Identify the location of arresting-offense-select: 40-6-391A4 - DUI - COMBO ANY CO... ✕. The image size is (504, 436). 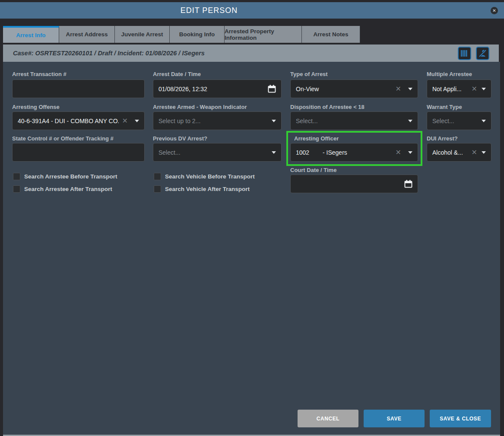
(79, 121).